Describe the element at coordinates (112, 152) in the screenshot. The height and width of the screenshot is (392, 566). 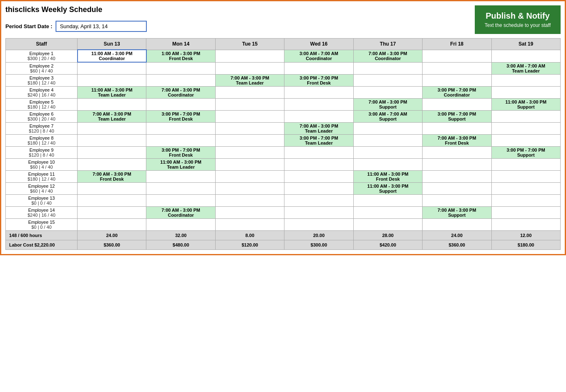
I see `shift-cell-emp9-sun` at that location.